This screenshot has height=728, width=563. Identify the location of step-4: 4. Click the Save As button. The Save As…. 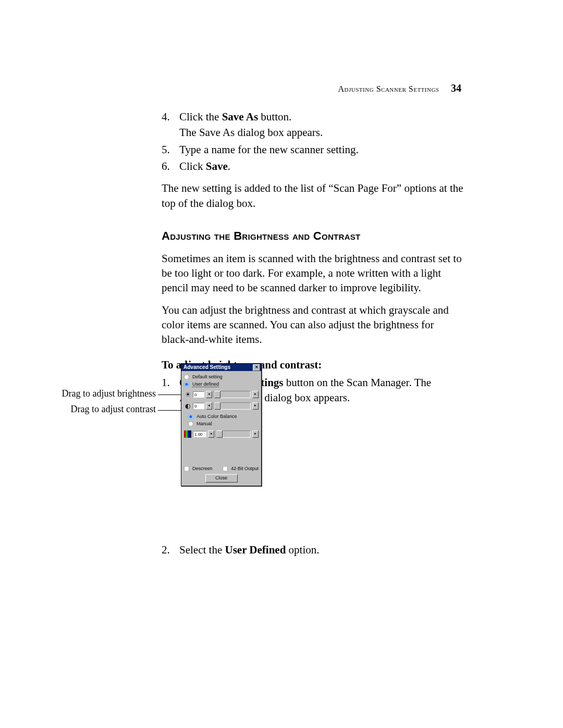
(313, 125).